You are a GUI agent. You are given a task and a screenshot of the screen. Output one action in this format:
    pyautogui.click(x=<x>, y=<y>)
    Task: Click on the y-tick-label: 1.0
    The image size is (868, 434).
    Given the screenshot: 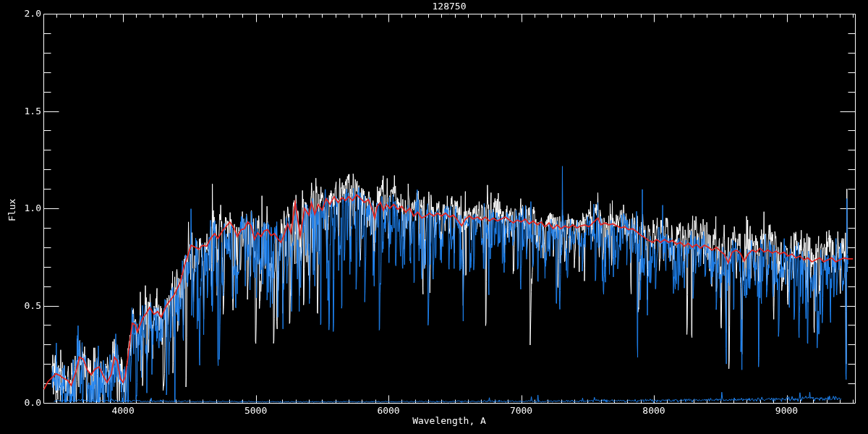 What is the action you would take?
    pyautogui.click(x=23, y=208)
    